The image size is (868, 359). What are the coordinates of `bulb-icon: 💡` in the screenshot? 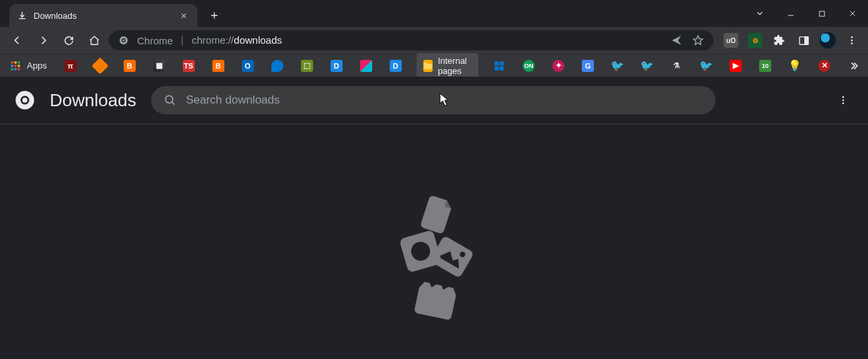 It's located at (795, 66).